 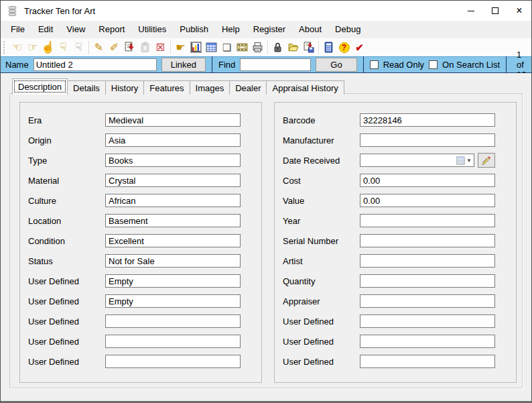 I want to click on on-search-list-checkbox, so click(x=433, y=64).